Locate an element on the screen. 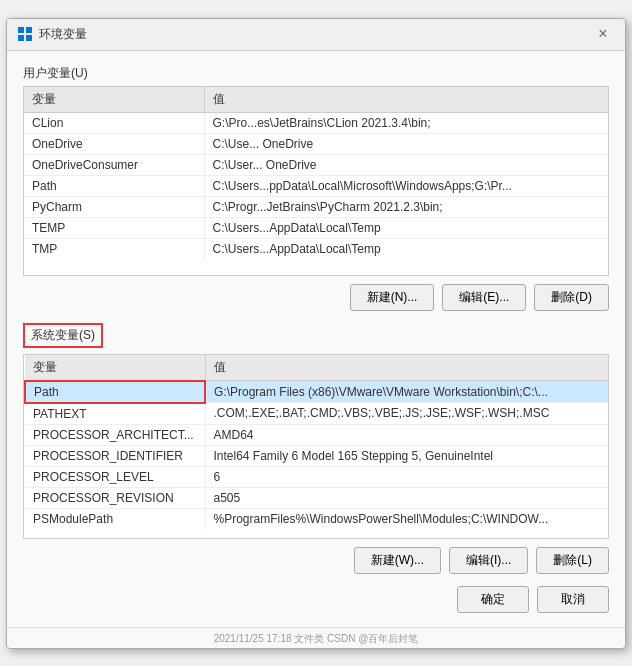  user-delete-button: 删除(D) is located at coordinates (572, 298).